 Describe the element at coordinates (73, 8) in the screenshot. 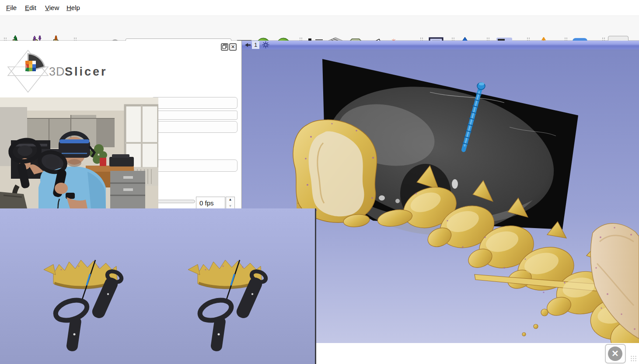

I see `menu-help: Help` at that location.